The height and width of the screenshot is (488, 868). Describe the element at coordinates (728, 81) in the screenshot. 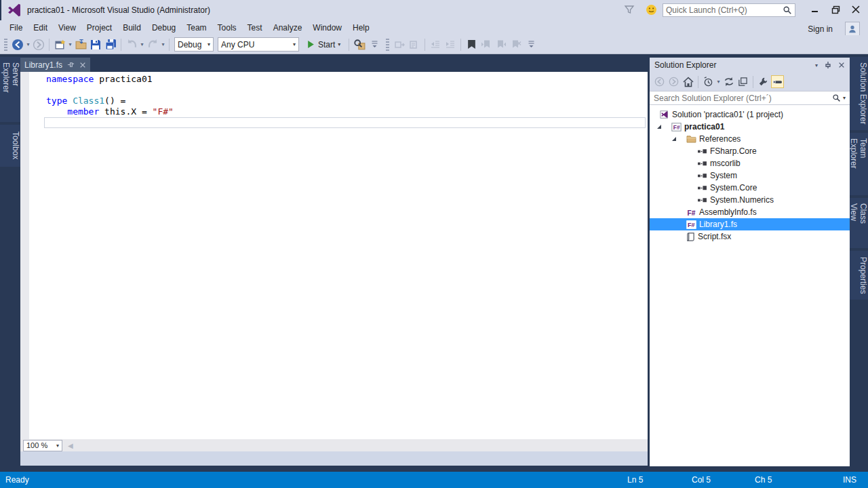

I see `sync-icon` at that location.